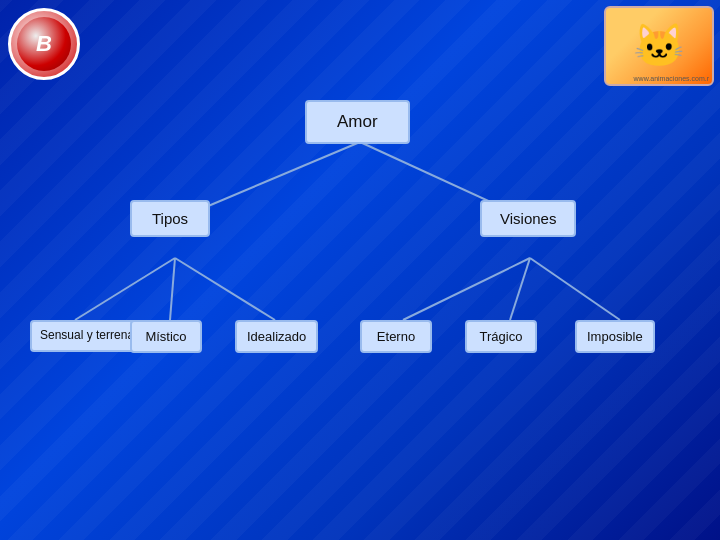  What do you see at coordinates (276, 336) in the screenshot?
I see `node-idealizado: Idealizado` at bounding box center [276, 336].